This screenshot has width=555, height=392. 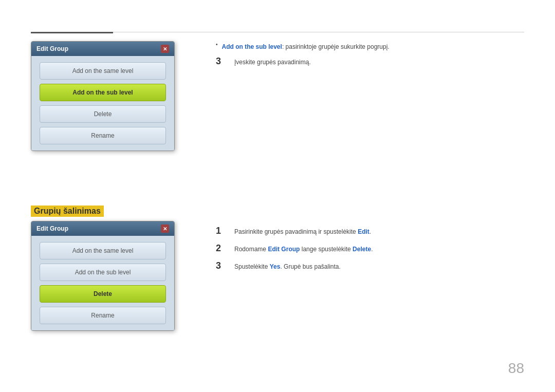 I want to click on step-3-text-after: . Grupė bus pašalinta., so click(x=310, y=267).